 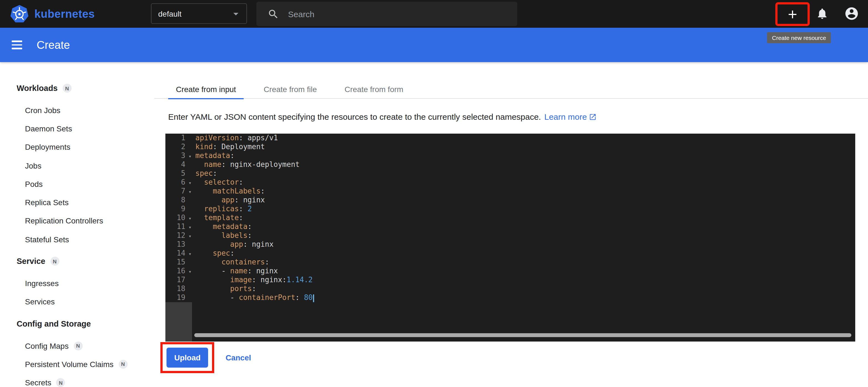 I want to click on line-number: 15, so click(x=179, y=262).